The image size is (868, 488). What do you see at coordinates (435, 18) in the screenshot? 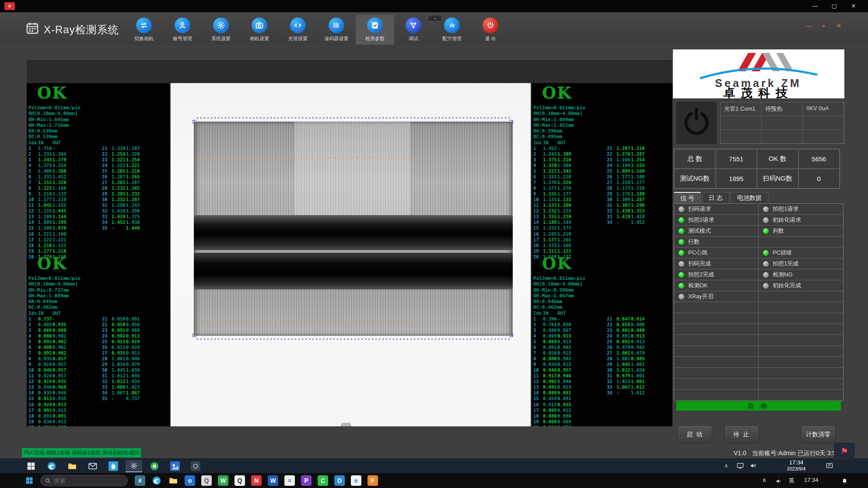
I see `toolbar-dropdown-chevron: ⌄` at bounding box center [435, 18].